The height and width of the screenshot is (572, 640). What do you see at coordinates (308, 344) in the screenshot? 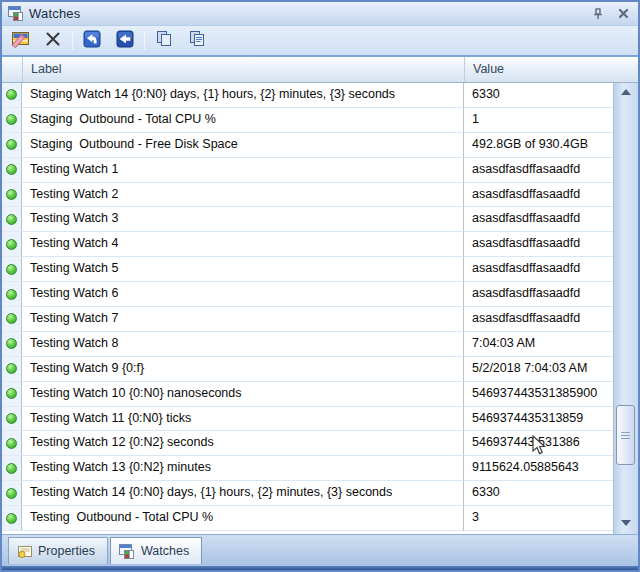
I see `table-row: Testing Watch 8 7:04:03 AM` at bounding box center [308, 344].